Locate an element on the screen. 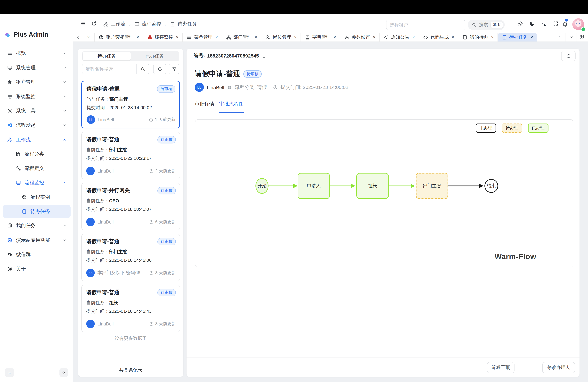 The height and width of the screenshot is (382, 588). process-intervene-button: 流程干预 is located at coordinates (501, 368).